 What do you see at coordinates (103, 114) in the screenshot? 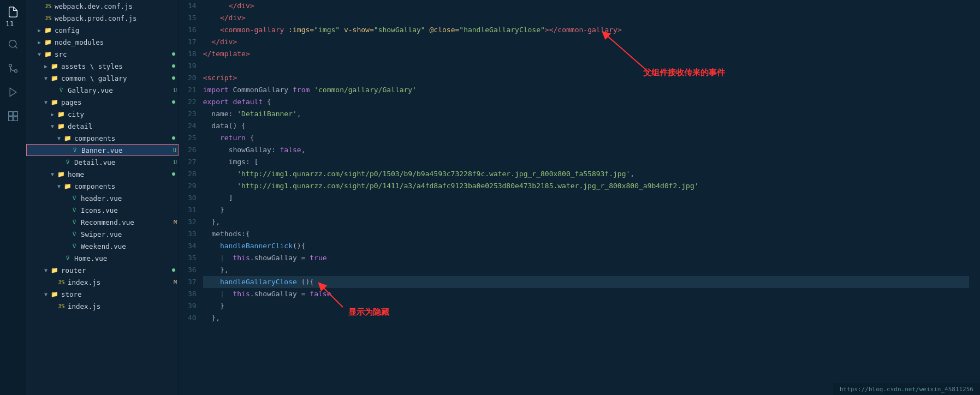
I see `sidebar-item-city: ▶ 📁 city` at bounding box center [103, 114].